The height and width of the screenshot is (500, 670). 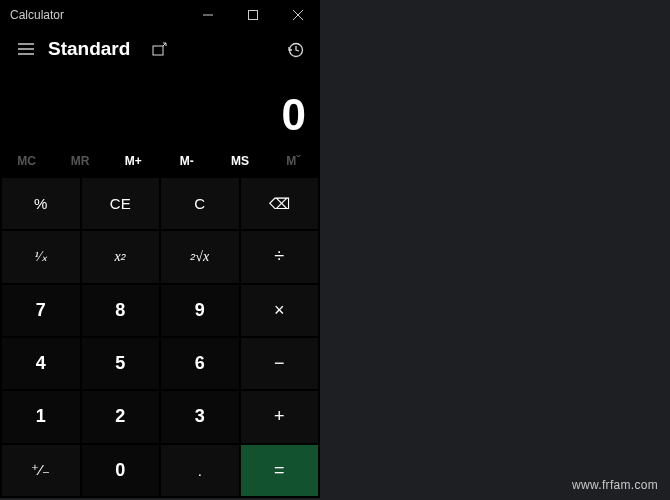 What do you see at coordinates (280, 364) in the screenshot?
I see `minus-button: −` at bounding box center [280, 364].